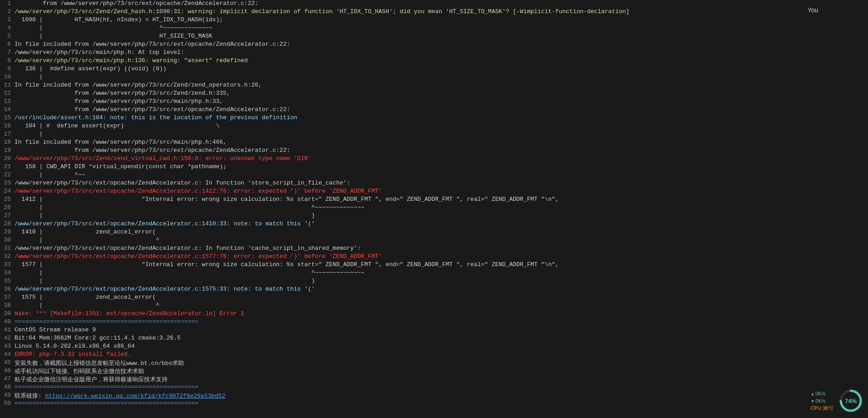  What do you see at coordinates (434, 159) in the screenshot?
I see `terminal-line: 20/www/server/php/73/src/Zend/zend_virtu…` at bounding box center [434, 159].